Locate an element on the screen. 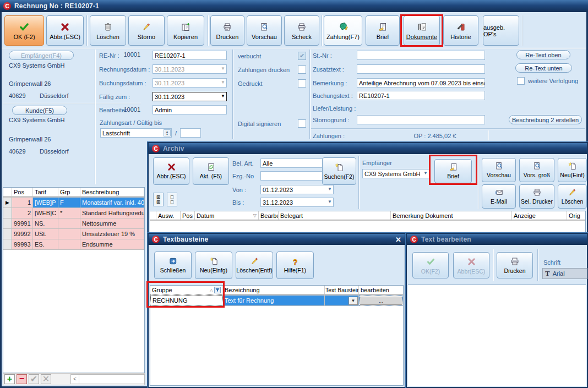 This screenshot has width=588, height=388. add-row-button: + is located at coordinates (10, 379).